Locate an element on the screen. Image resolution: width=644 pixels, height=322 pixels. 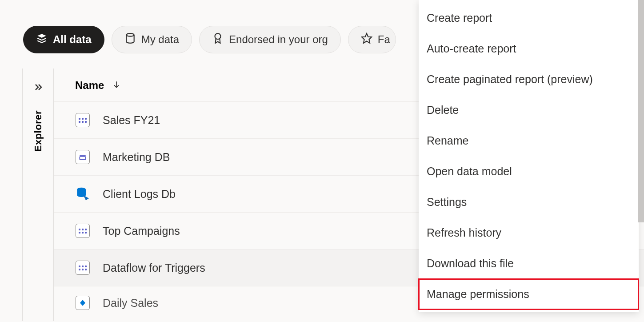
filter-label: My data is located at coordinates (160, 40).